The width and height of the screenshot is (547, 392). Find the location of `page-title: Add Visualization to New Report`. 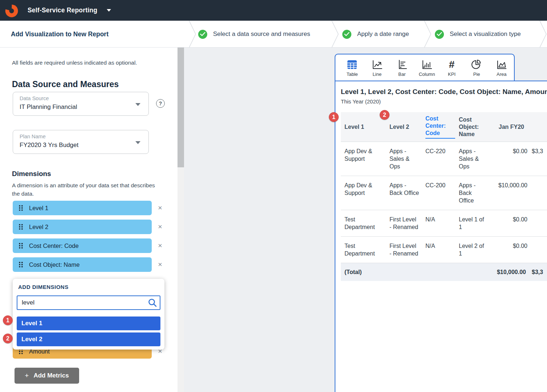

page-title: Add Visualization to New Report is located at coordinates (60, 34).